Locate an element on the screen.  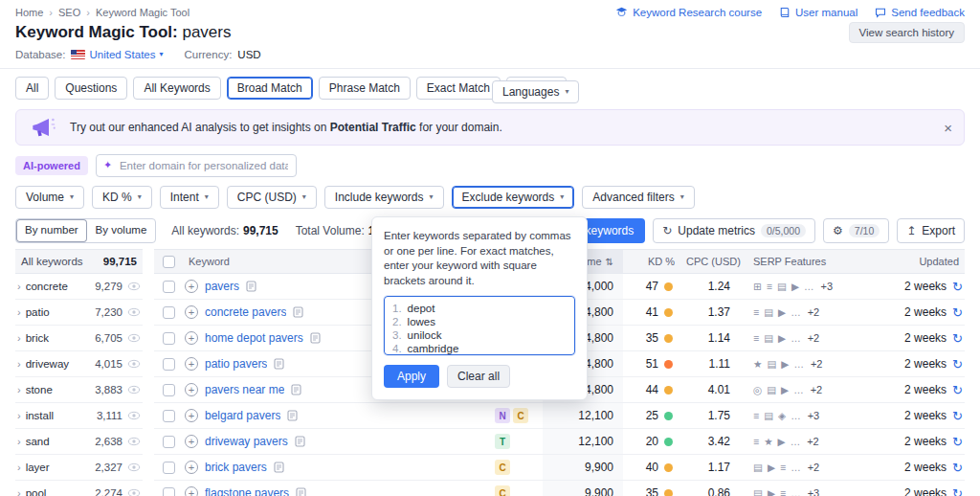
all-keywords-group: All keywords 99,715 is located at coordinates (78, 261).